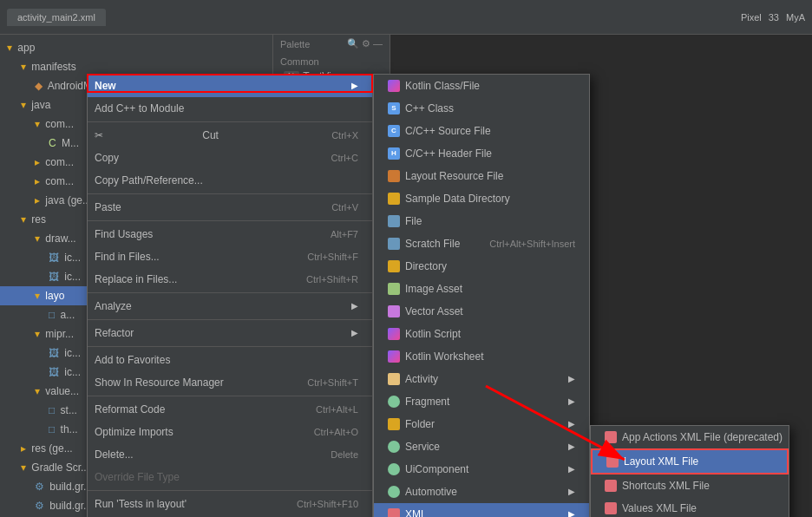 The image size is (812, 517). I want to click on submenu-item-layout-resource: Layout Resource File, so click(481, 176).